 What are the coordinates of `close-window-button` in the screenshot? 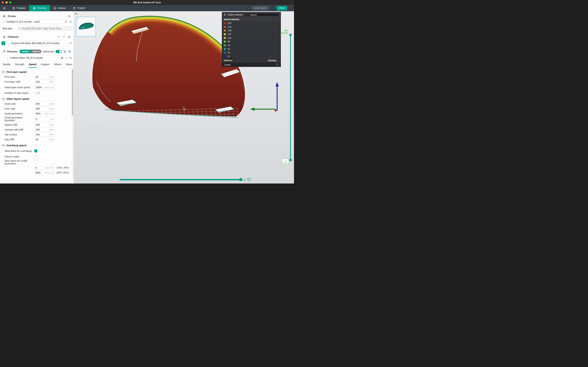 It's located at (3, 2).